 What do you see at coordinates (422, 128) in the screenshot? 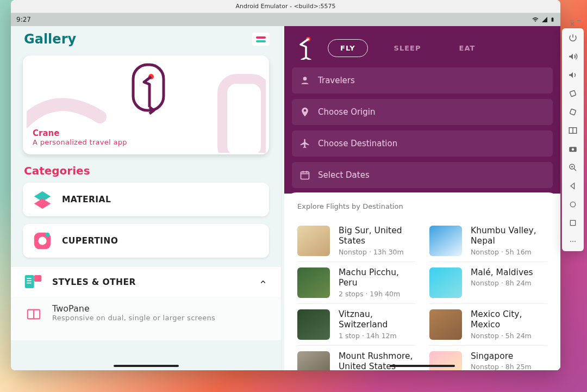
I see `search-fields: Travelers Choose Origin Choose Destinati…` at bounding box center [422, 128].